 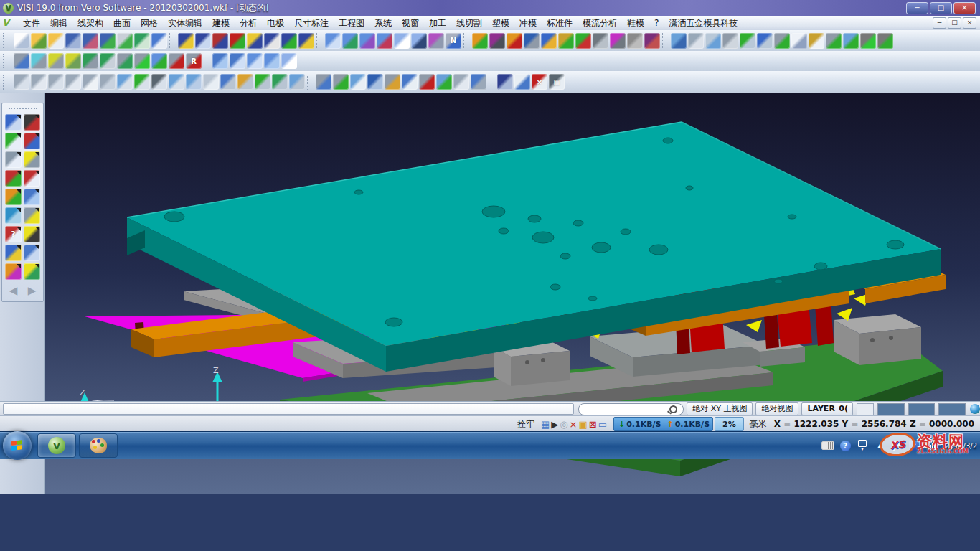 I want to click on sphere-corner-icon, so click(x=125, y=82).